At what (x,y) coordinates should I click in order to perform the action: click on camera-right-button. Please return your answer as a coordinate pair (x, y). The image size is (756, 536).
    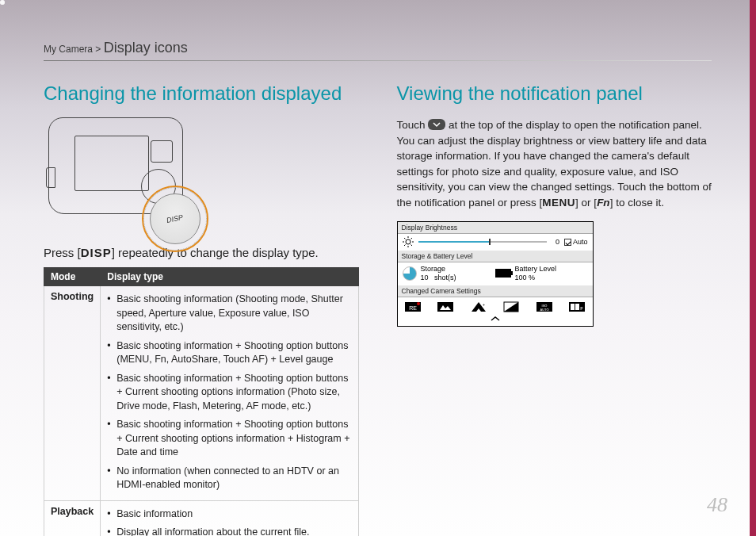
    Looking at the image, I should click on (162, 151).